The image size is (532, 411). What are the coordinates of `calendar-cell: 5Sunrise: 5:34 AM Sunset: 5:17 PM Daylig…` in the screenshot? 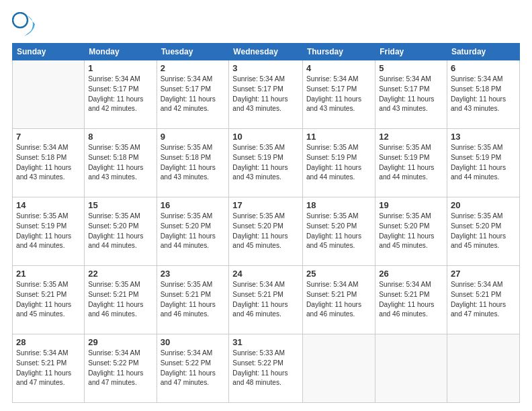 It's located at (411, 95).